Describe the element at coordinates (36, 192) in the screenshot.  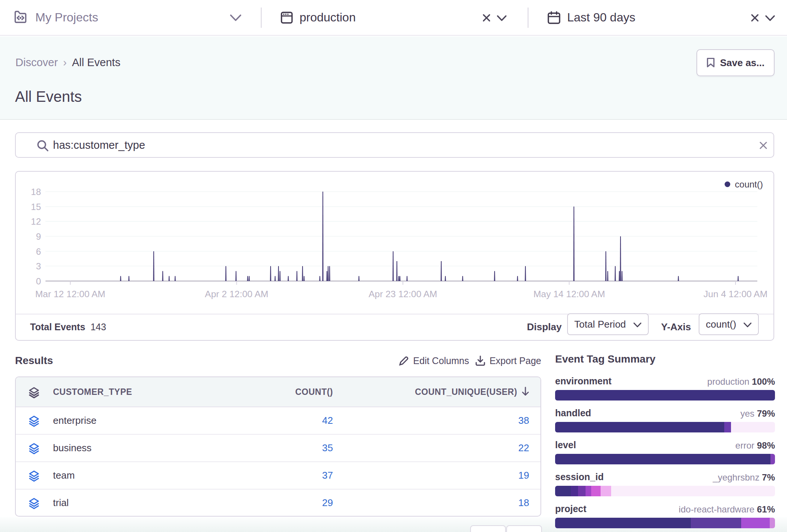
I see `svg-text: 18` at that location.